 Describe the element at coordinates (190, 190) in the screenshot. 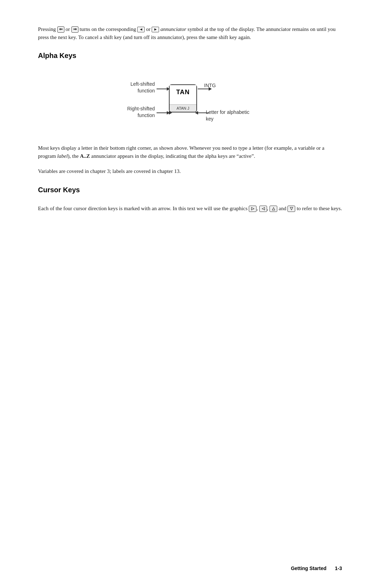

I see `cursor-keys-heading: Cursor Keys` at that location.